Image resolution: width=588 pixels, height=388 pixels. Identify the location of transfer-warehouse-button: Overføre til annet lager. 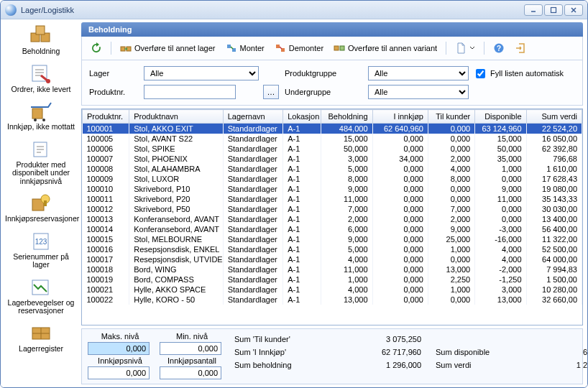
(168, 48).